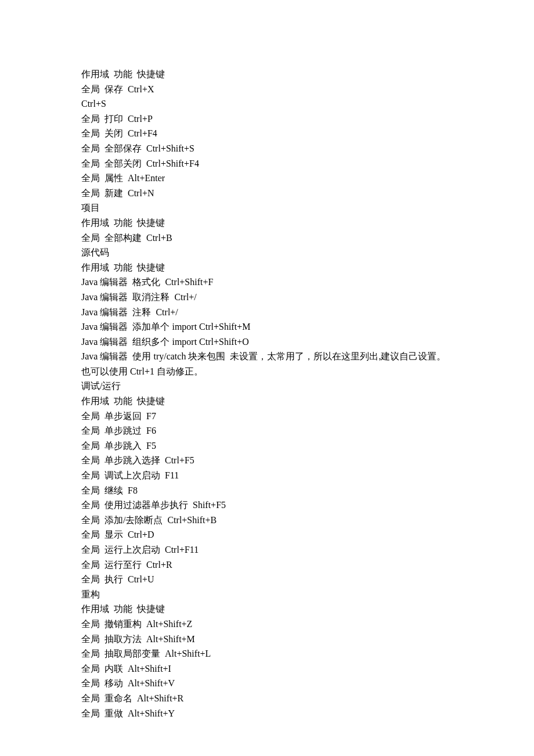 Image resolution: width=534 pixels, height=756 pixels. What do you see at coordinates (267, 520) in the screenshot?
I see `text-line: 全局 添加/去除断点 Ctrl+Shift+B` at bounding box center [267, 520].